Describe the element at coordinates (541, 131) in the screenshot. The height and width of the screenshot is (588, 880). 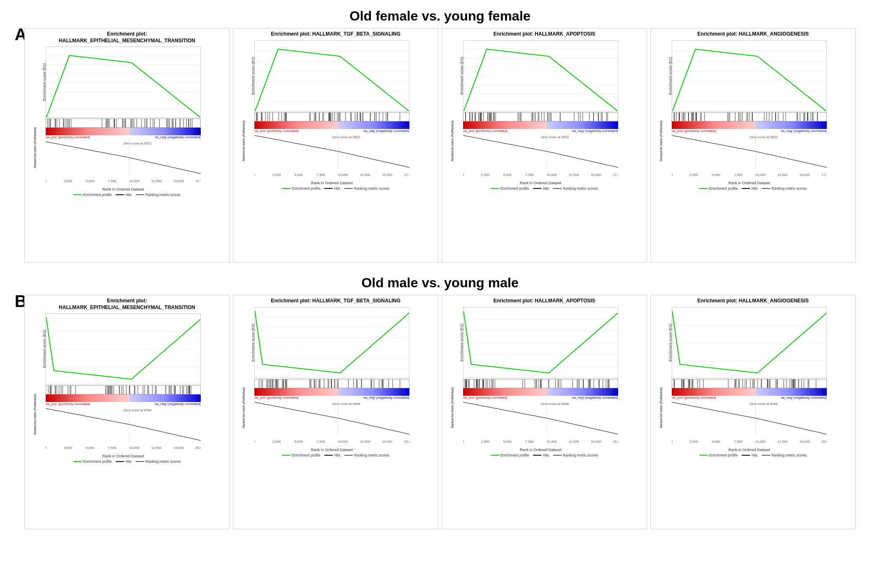
I see `correlation-labels-a3: na_pos' (positively correlated) na_neg' …` at that location.